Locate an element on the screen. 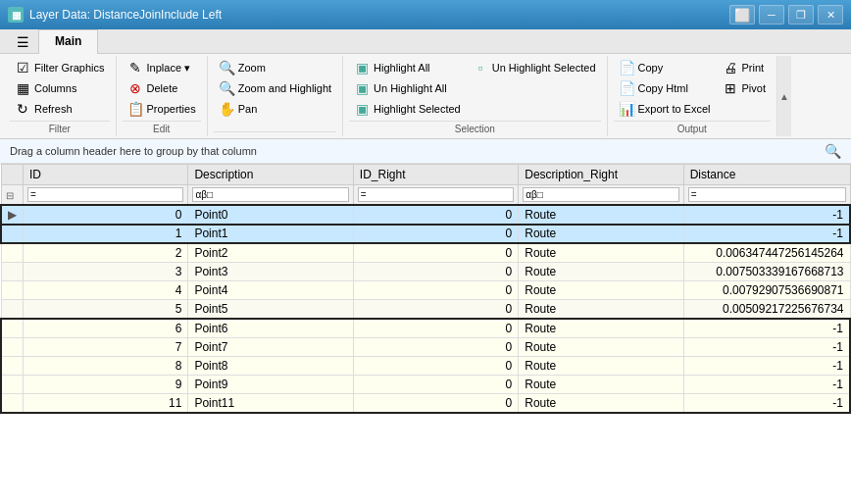 The image size is (851, 504). un-highlight-all-button: ▣ Un Highlight All is located at coordinates (408, 88).